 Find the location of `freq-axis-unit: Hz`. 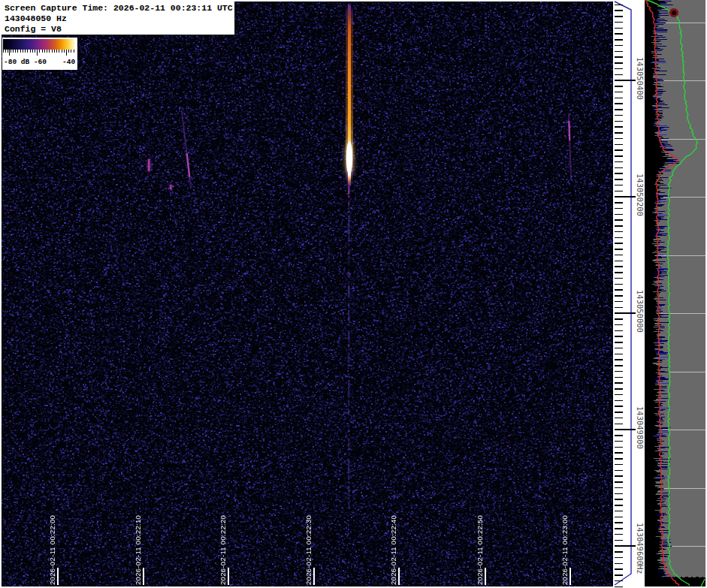

freq-axis-unit: Hz is located at coordinates (640, 569).